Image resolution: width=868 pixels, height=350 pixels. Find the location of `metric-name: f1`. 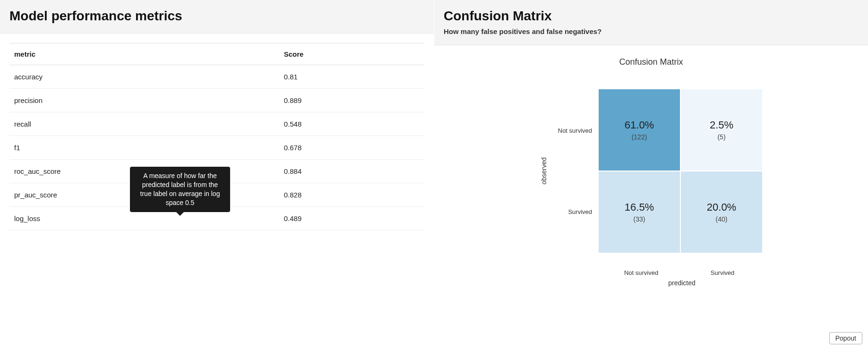

metric-name: f1 is located at coordinates (145, 148).